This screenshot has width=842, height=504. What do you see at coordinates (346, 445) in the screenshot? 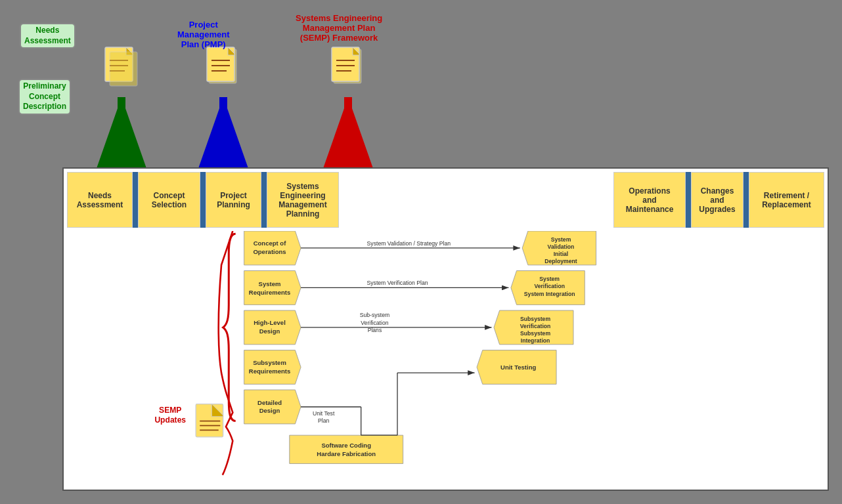
I see `svg-text: Software Coding` at bounding box center [346, 445].